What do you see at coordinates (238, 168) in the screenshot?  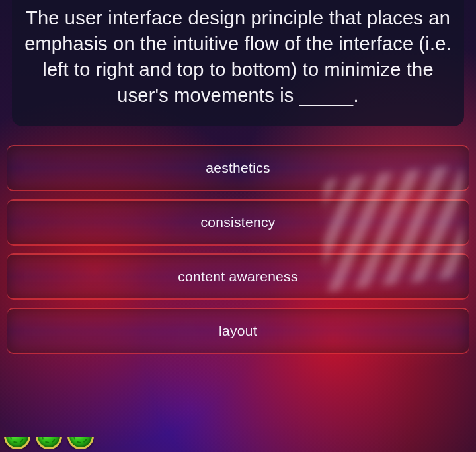 I see `answer-option-label: aesthetics` at bounding box center [238, 168].